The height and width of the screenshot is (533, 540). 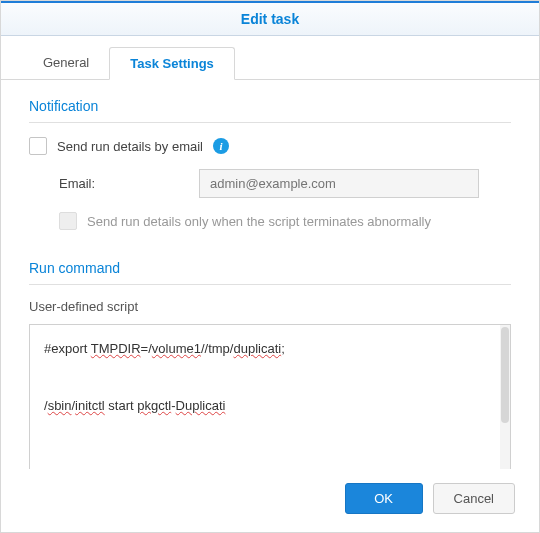 I want to click on send-details-checkbox, so click(x=38, y=146).